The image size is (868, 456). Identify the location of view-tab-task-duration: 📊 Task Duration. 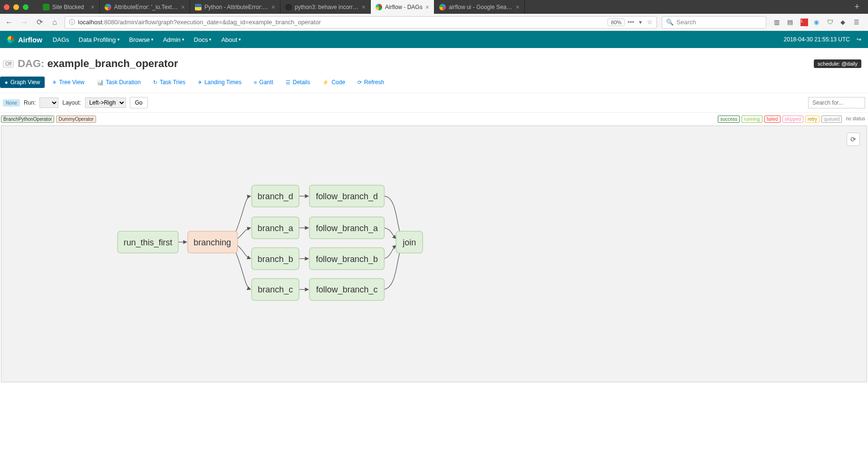
(119, 82).